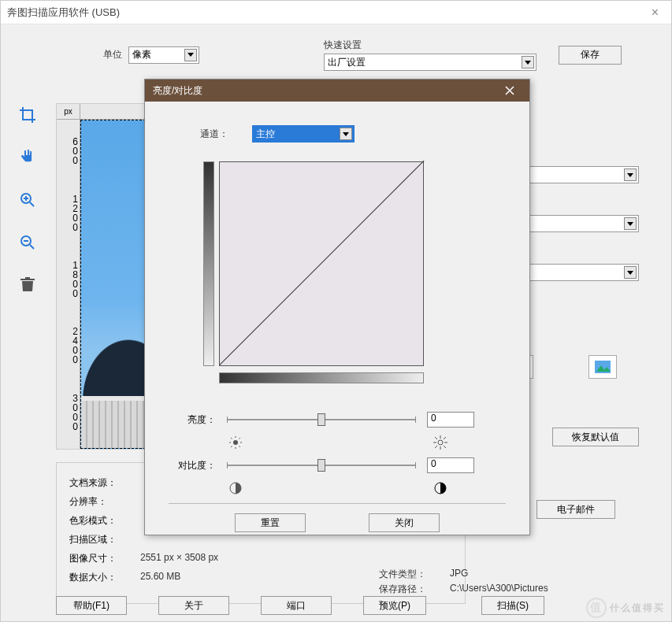 Image resolution: width=672 pixels, height=622 pixels. Describe the element at coordinates (270, 523) in the screenshot. I see `reset-button: 重置` at that location.